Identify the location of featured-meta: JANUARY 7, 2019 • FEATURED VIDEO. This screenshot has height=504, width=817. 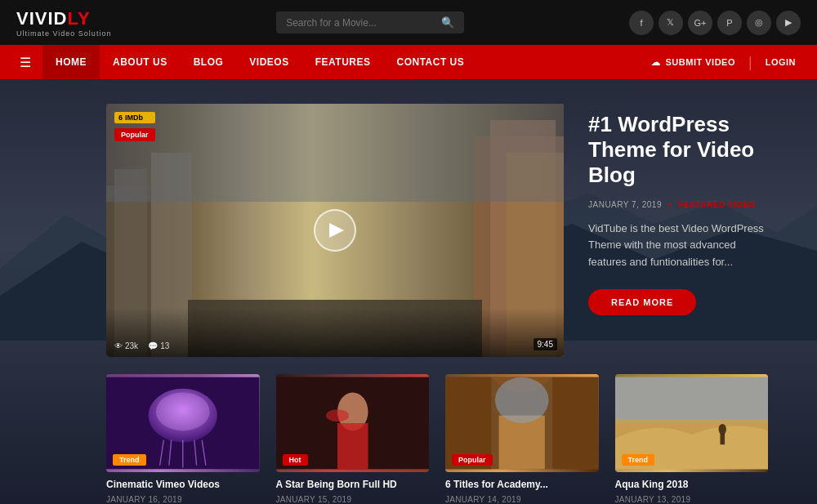
(678, 204).